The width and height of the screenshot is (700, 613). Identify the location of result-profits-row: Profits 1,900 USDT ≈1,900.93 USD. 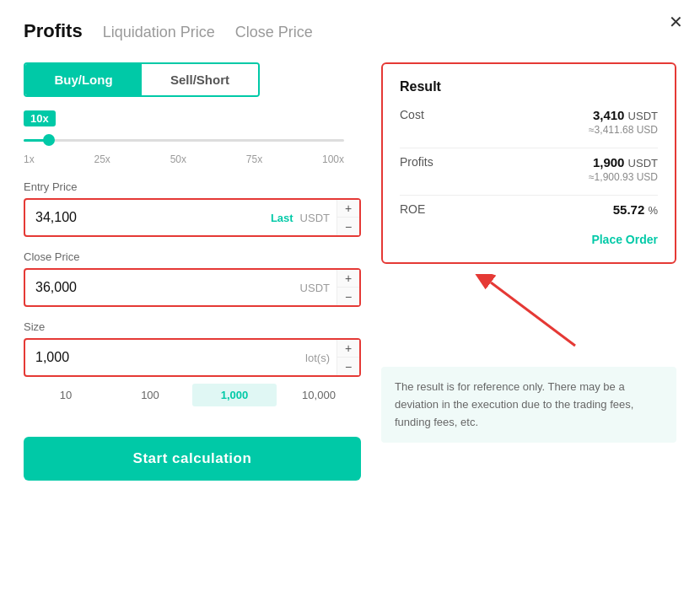
(529, 169).